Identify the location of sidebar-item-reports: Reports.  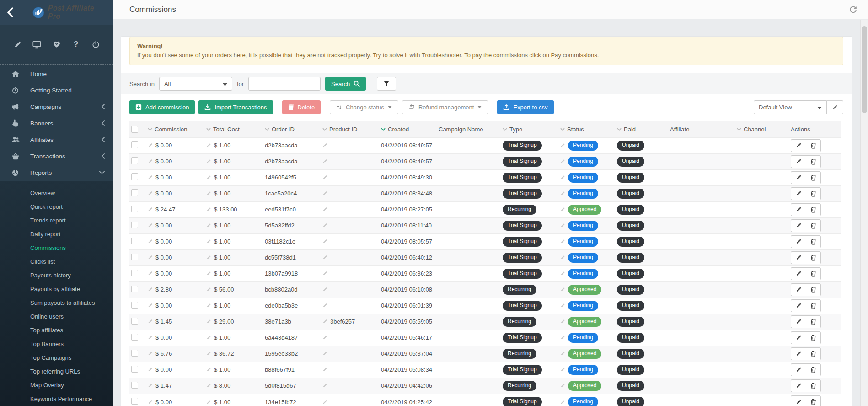
(57, 173).